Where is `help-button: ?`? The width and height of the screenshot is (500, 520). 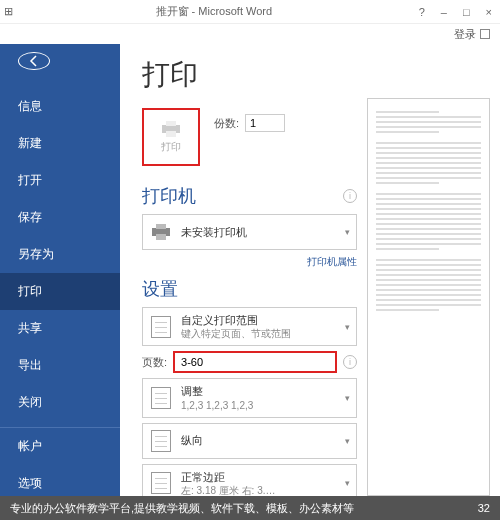
help-button: ? is located at coordinates (422, 12).